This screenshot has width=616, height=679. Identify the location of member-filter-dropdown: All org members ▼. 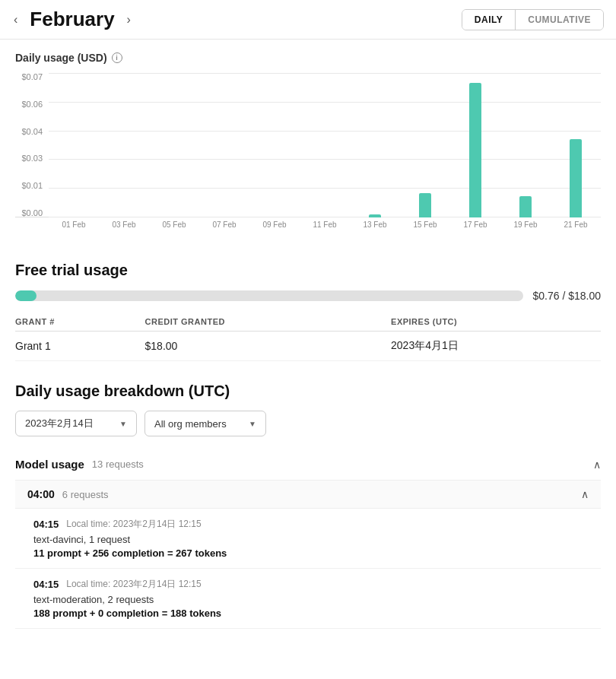
(205, 424).